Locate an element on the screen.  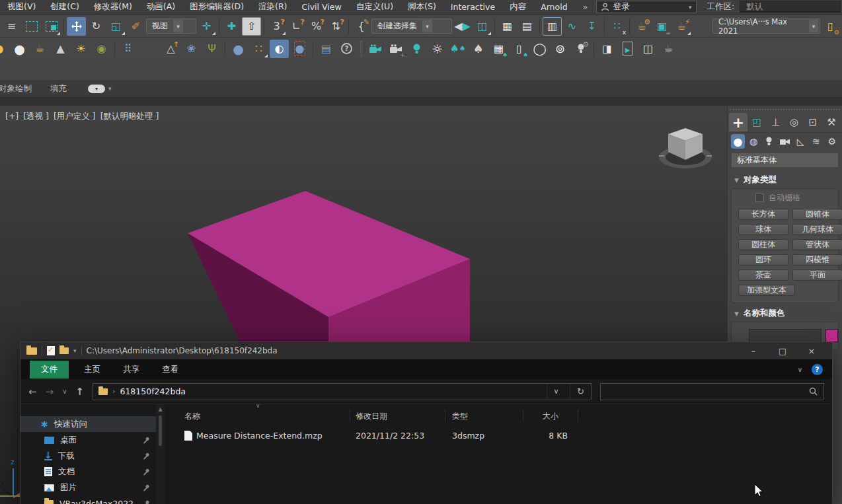
address-history-arrow: ∨ is located at coordinates (556, 392).